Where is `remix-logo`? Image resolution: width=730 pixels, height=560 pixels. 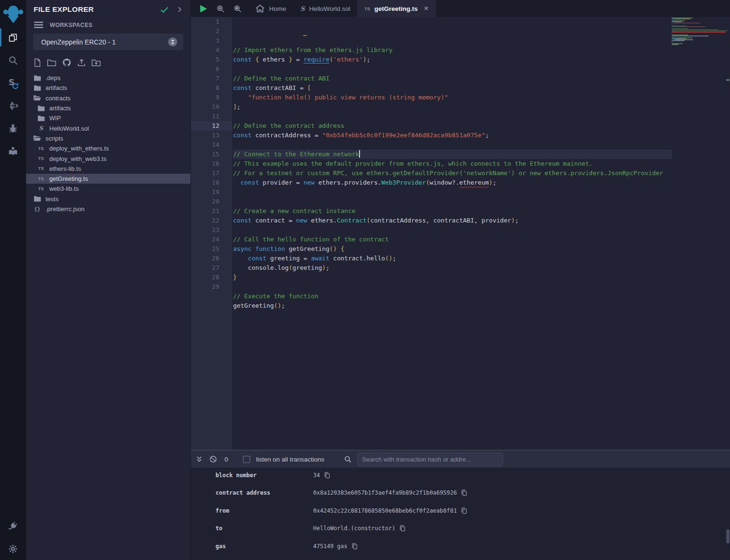 remix-logo is located at coordinates (13, 14).